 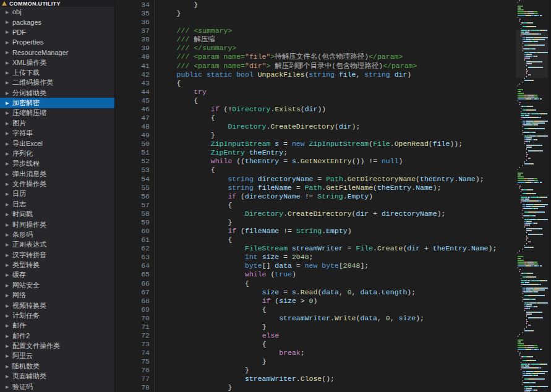 What do you see at coordinates (314, 161) in the screenshot?
I see `code-line-52: 52while ((theEntry = s.GetNextEntry()) !…` at bounding box center [314, 161].